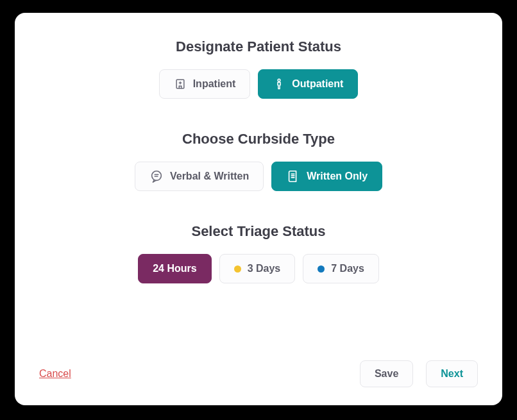 Image resolution: width=517 pixels, height=420 pixels. Describe the element at coordinates (258, 269) in the screenshot. I see `triage-3days-option: 3 Days` at that location.